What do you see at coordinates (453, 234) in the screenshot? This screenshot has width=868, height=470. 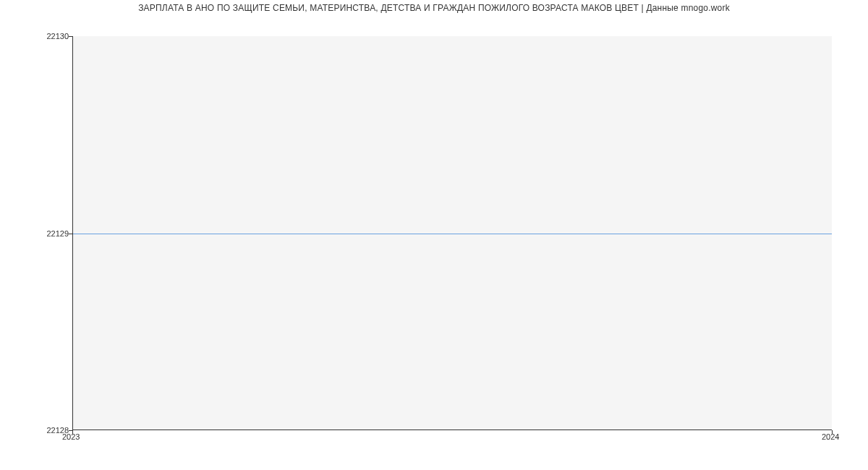 I see `data-line` at bounding box center [453, 234].